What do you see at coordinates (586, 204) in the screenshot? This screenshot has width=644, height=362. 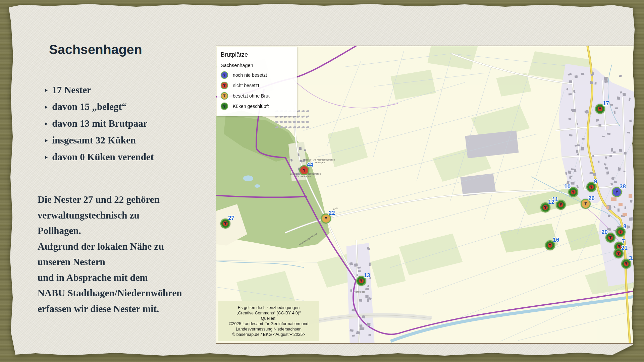 I see `nest-marker: 26` at bounding box center [586, 204].